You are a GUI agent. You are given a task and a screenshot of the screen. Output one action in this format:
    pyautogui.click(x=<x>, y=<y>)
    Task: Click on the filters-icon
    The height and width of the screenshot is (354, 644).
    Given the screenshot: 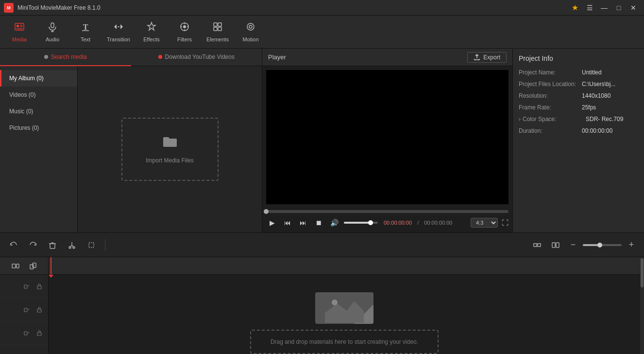 What is the action you would take?
    pyautogui.click(x=185, y=28)
    